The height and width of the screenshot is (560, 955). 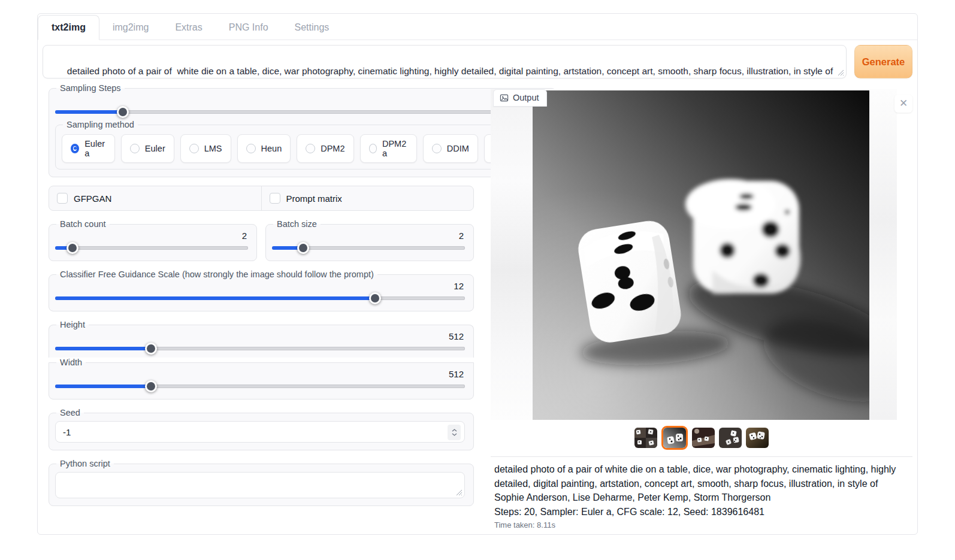 I want to click on sampler-option-dpm2: DPM2, so click(x=325, y=149).